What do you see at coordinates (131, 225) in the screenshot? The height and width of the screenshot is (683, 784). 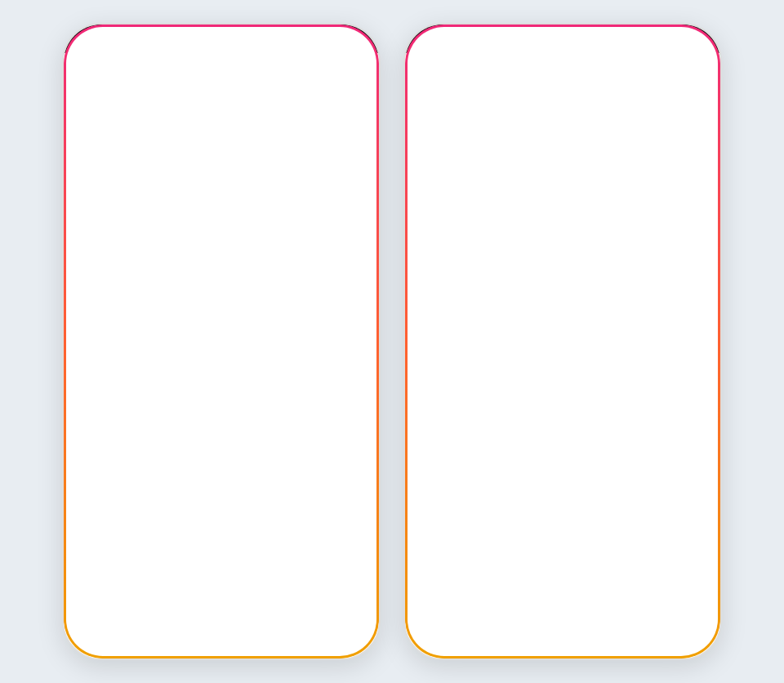 I see `sleep-days-value: Every day` at bounding box center [131, 225].